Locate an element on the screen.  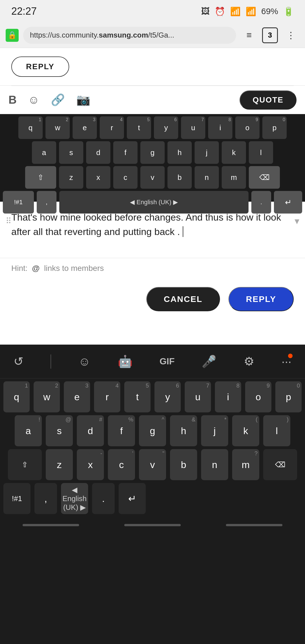
key-backspace: ⌫ is located at coordinates (264, 177).